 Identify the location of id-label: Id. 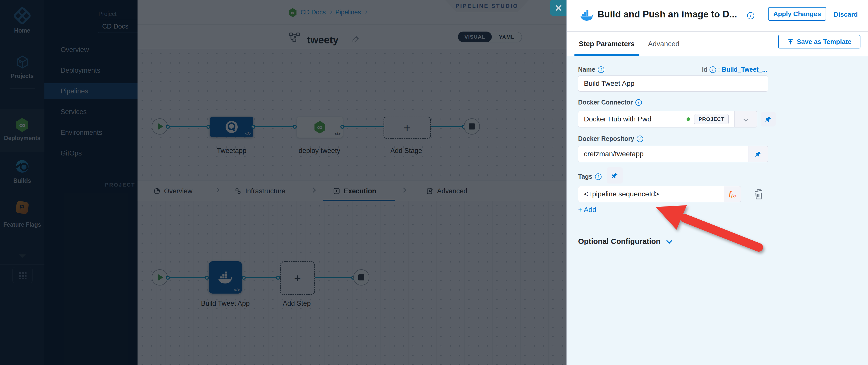
(705, 69).